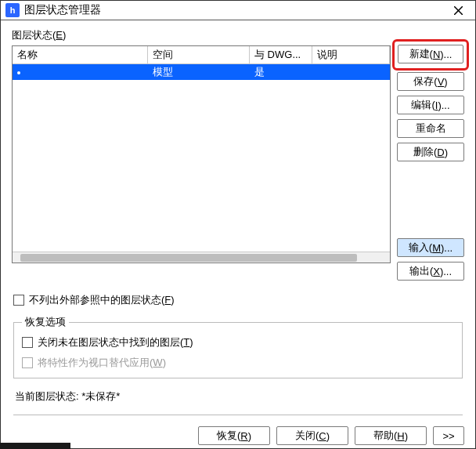 The height and width of the screenshot is (449, 476). I want to click on app-icon: h, so click(13, 10).